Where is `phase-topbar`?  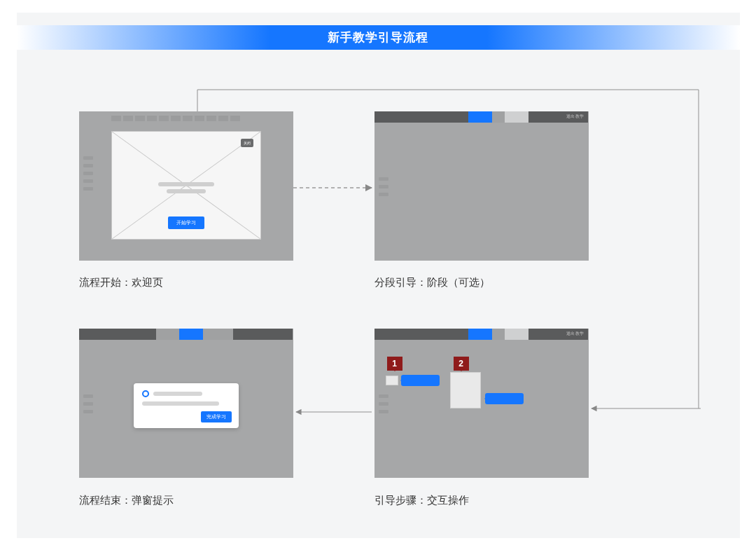
phase-topbar is located at coordinates (482, 117).